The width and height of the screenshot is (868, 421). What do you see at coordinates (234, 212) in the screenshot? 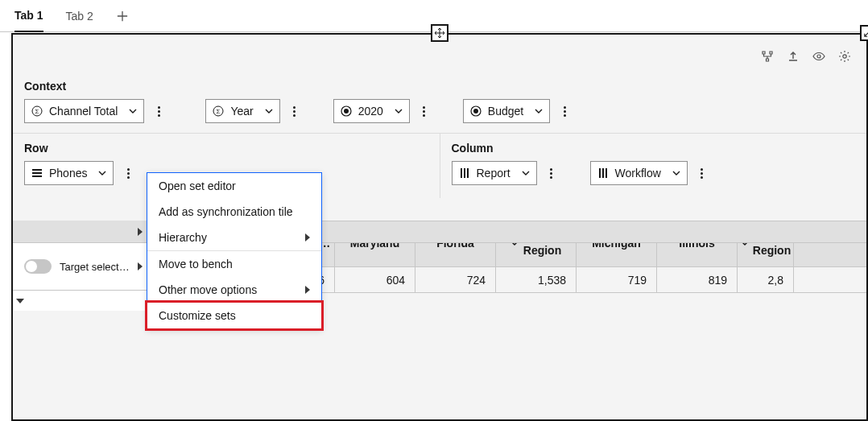
I see `menu-add-sync-tile: Add as synchronization tile` at bounding box center [234, 212].